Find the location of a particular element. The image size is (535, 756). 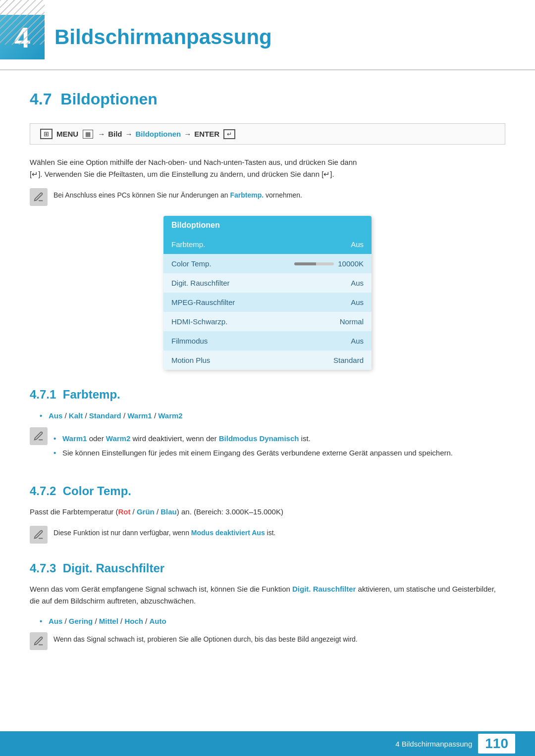

footer-page-number: 110 is located at coordinates (496, 744).